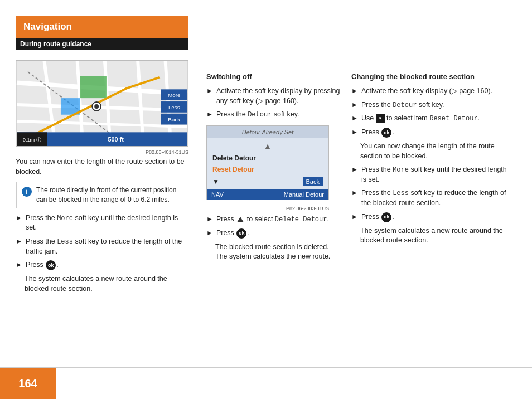 The image size is (532, 399). I want to click on dialog-caption: P82.86-2883-31US, so click(268, 208).